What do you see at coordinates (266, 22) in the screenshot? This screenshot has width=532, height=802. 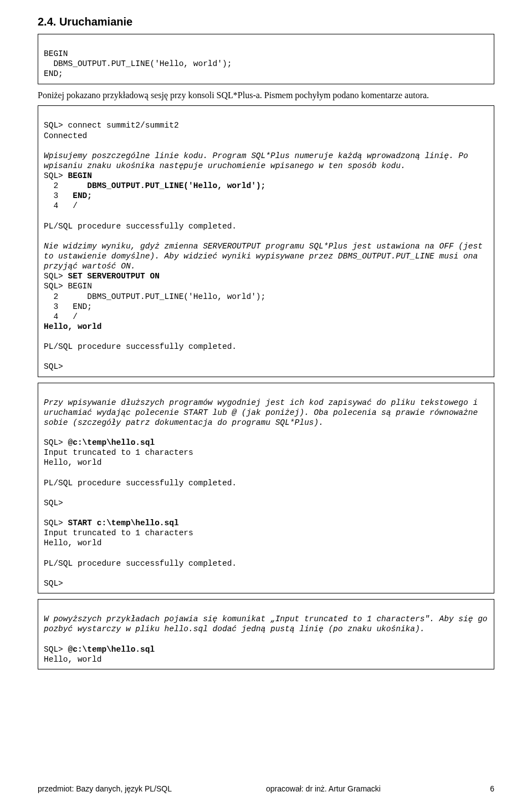 I see `section-heading: 2.4. Uruchamianie` at bounding box center [266, 22].